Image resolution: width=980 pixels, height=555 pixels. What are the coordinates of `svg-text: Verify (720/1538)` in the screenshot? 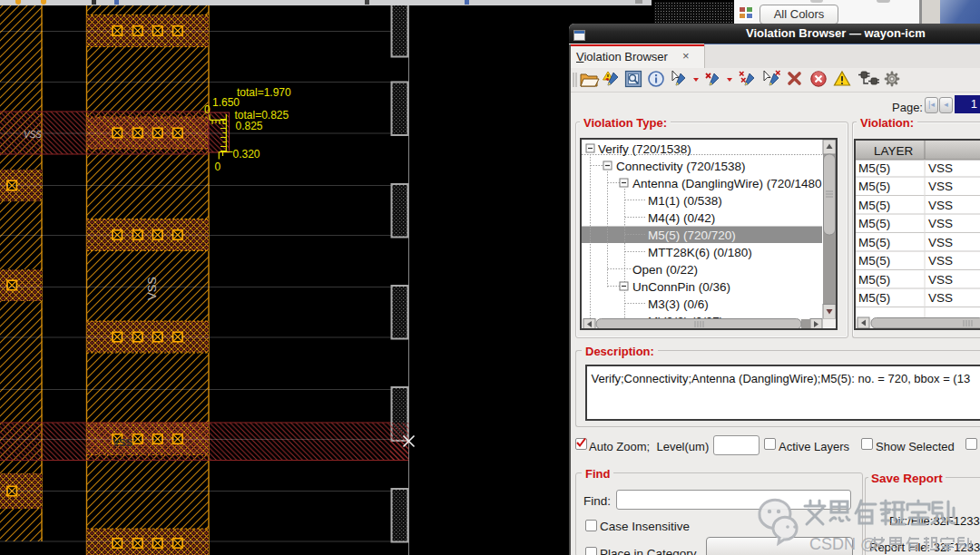 It's located at (644, 149).